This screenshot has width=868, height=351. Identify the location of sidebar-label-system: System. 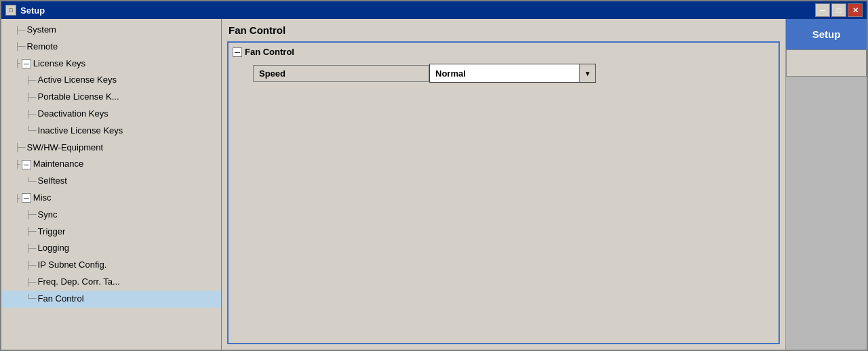
(42, 30).